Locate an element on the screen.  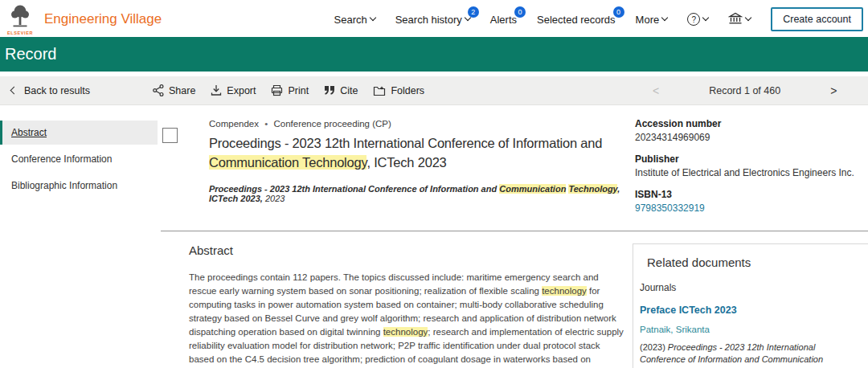
share-label: Share is located at coordinates (182, 91).